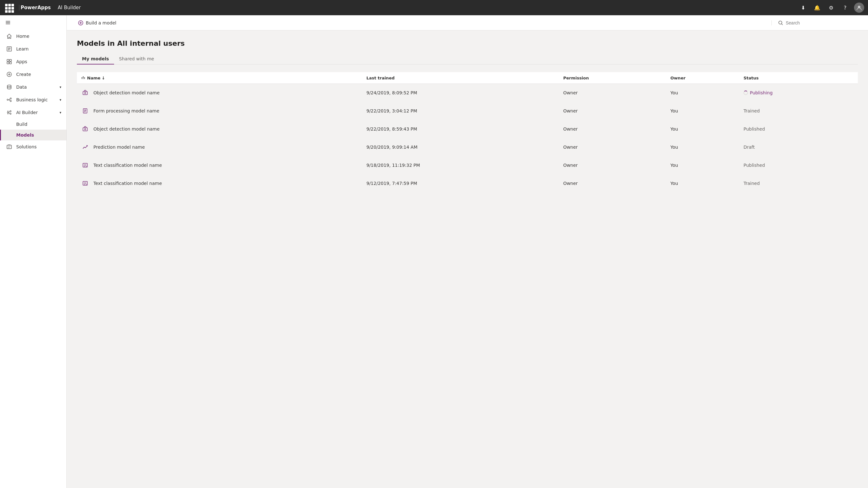 Image resolution: width=868 pixels, height=488 pixels. I want to click on table-row: Text classification model name 9/12/2019…, so click(467, 183).